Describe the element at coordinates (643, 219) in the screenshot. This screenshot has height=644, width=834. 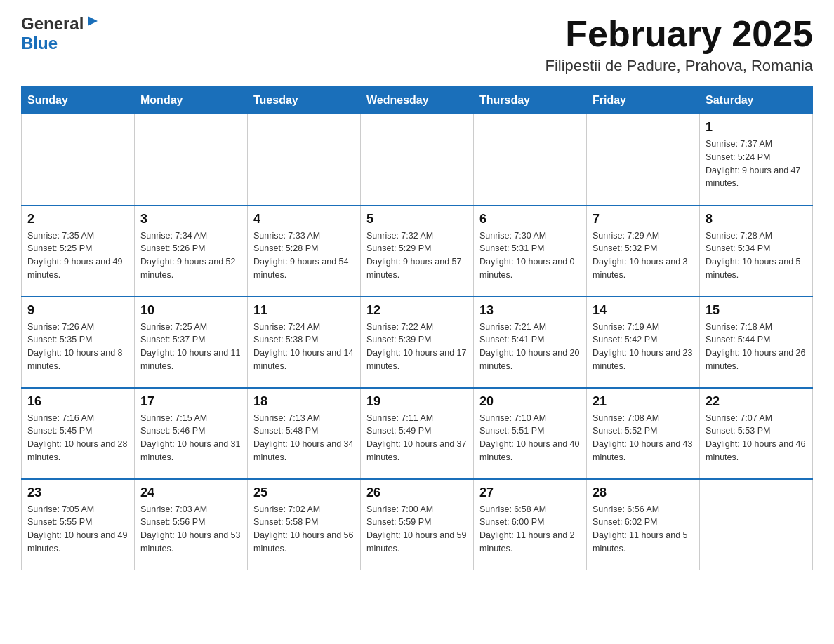
I see `day-number: 7` at that location.